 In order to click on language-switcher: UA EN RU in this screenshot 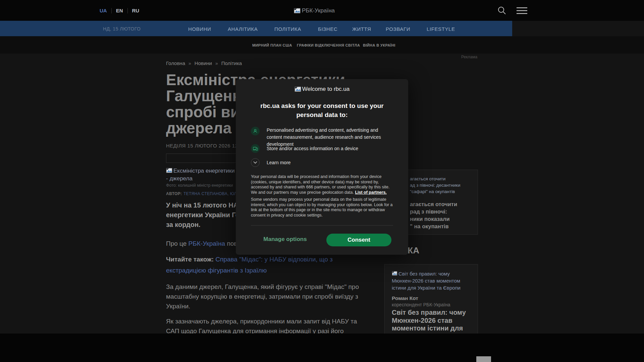, I will do `click(119, 11)`.